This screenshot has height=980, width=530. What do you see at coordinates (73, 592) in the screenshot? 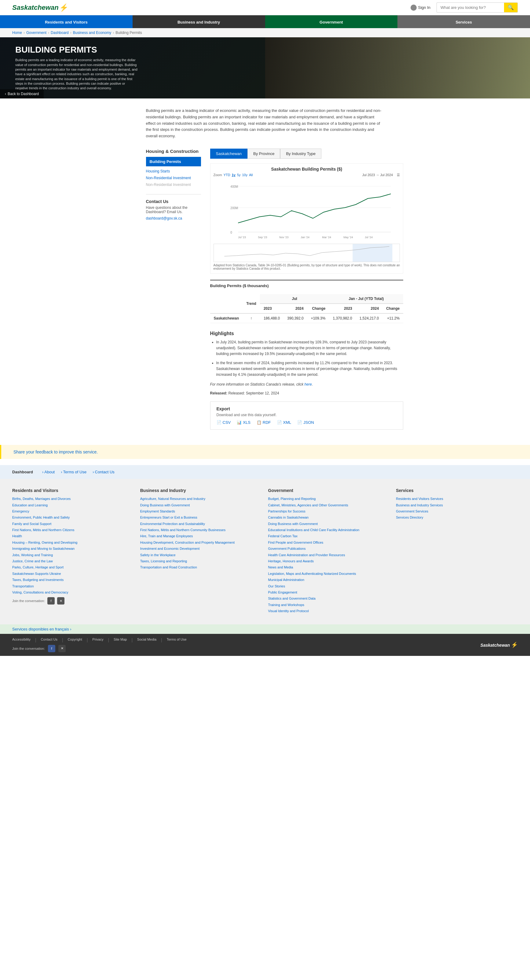
I see `footer-link-voting: Voting, Consultations and Democracy` at bounding box center [73, 592].